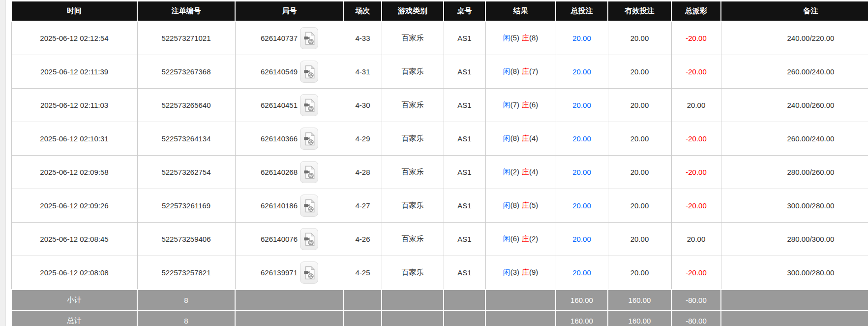 This screenshot has height=326, width=868. Describe the element at coordinates (363, 206) in the screenshot. I see `cell-session: 4-27` at that location.